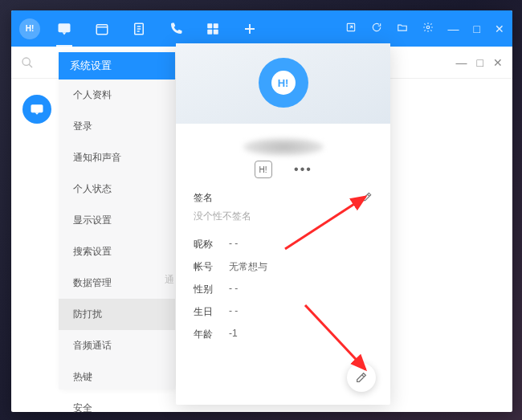  Describe the element at coordinates (27, 63) in the screenshot. I see `search-icon` at that location.